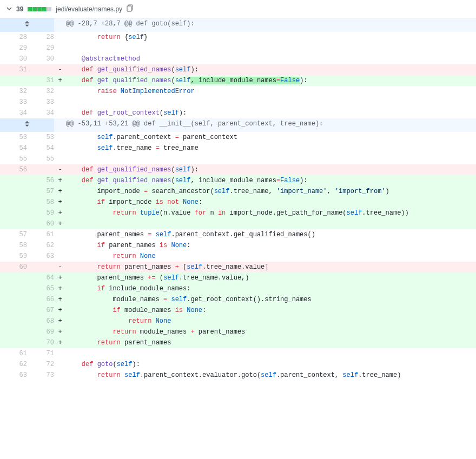 The height and width of the screenshot is (459, 476). What do you see at coordinates (14, 37) in the screenshot?
I see `old-line-number: 28` at bounding box center [14, 37].